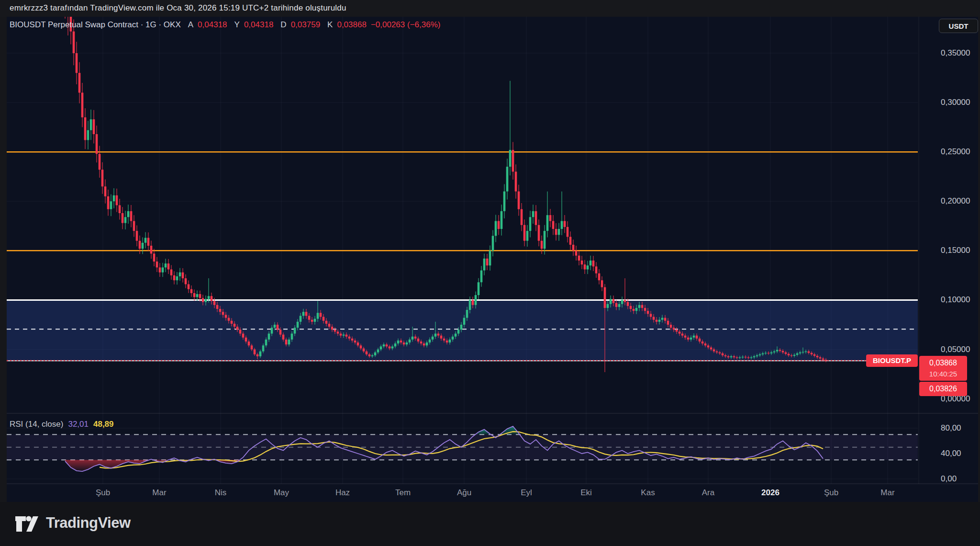  Describe the element at coordinates (943, 374) in the screenshot. I see `bar-countdown-text: 10:40:25` at that location.